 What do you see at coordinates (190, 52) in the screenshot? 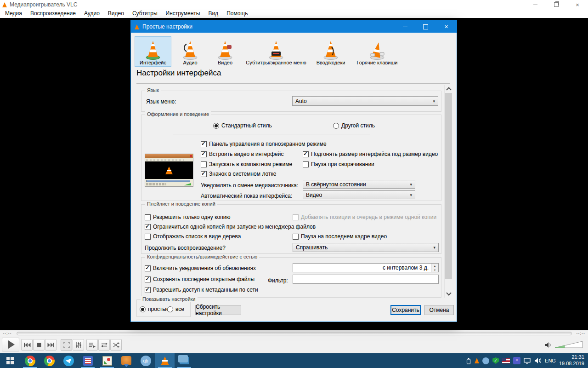
I see `tab-audio: Аудио` at bounding box center [190, 52].